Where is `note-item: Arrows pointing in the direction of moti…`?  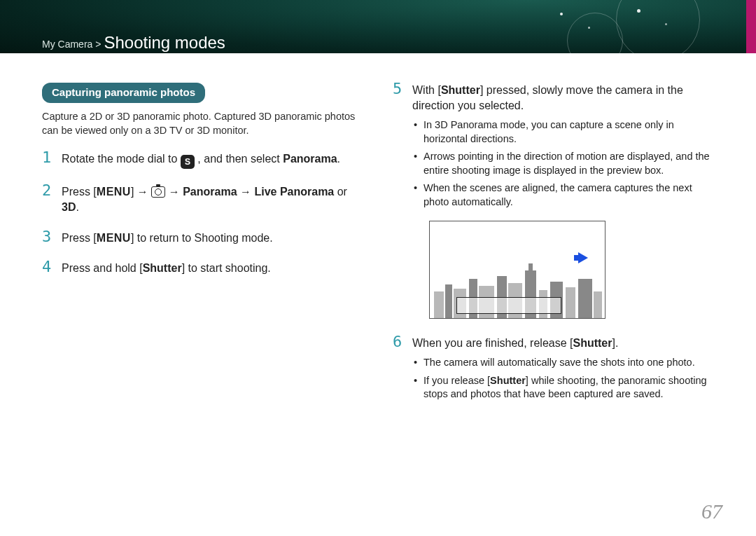 note-item: Arrows pointing in the direction of moti… is located at coordinates (566, 164).